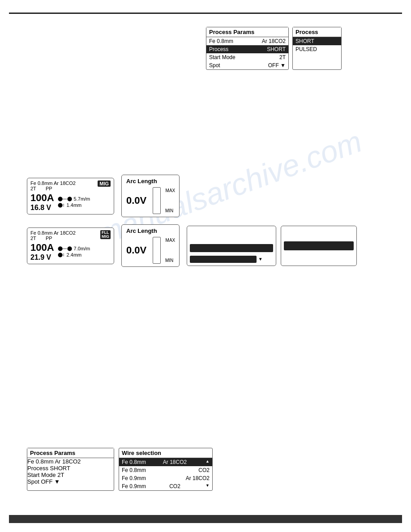 The width and height of the screenshot is (411, 532). What do you see at coordinates (65, 199) in the screenshot?
I see `wire-icon-1: ⬤—⬤` at bounding box center [65, 199].